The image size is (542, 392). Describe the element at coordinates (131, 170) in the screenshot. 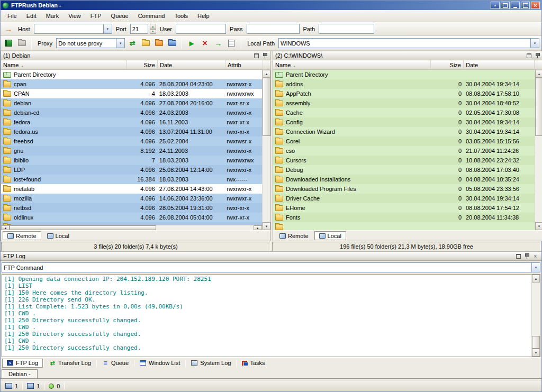

I see `file-row: LDP4.09625.08.2004 12:14:00rwxrwxr-x` at that location.